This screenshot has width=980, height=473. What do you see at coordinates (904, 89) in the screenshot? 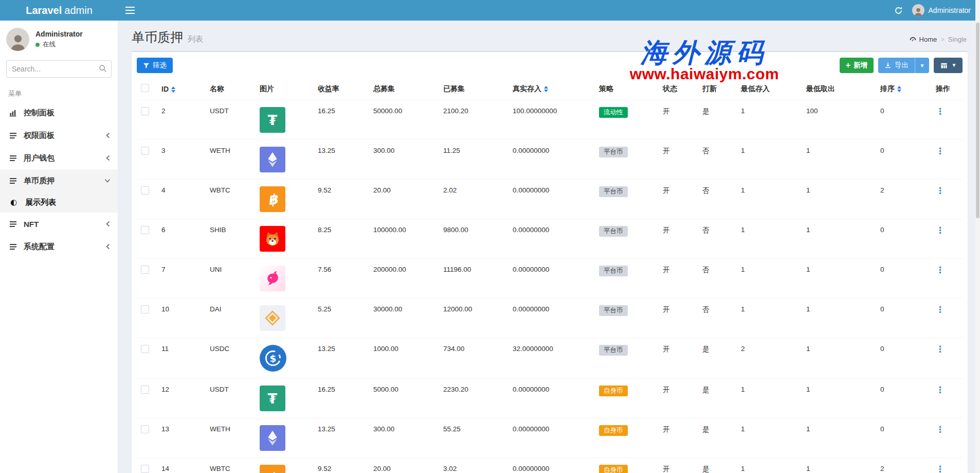
I see `column-header-排序: 排序` at bounding box center [904, 89].